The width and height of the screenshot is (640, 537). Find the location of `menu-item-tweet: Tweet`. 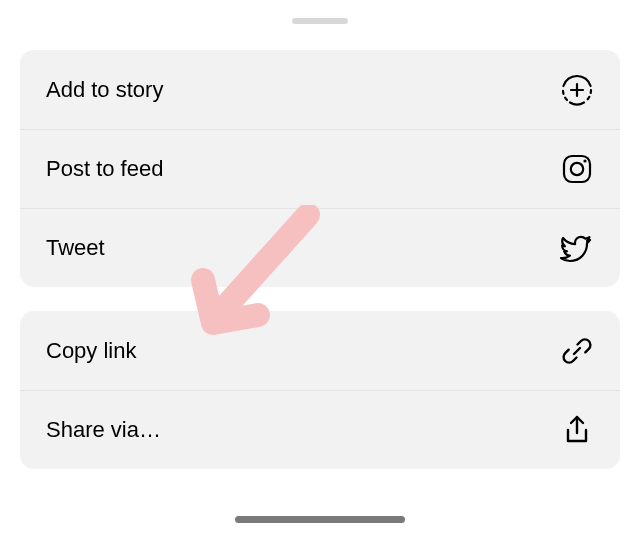

menu-item-tweet: Tweet is located at coordinates (320, 248).